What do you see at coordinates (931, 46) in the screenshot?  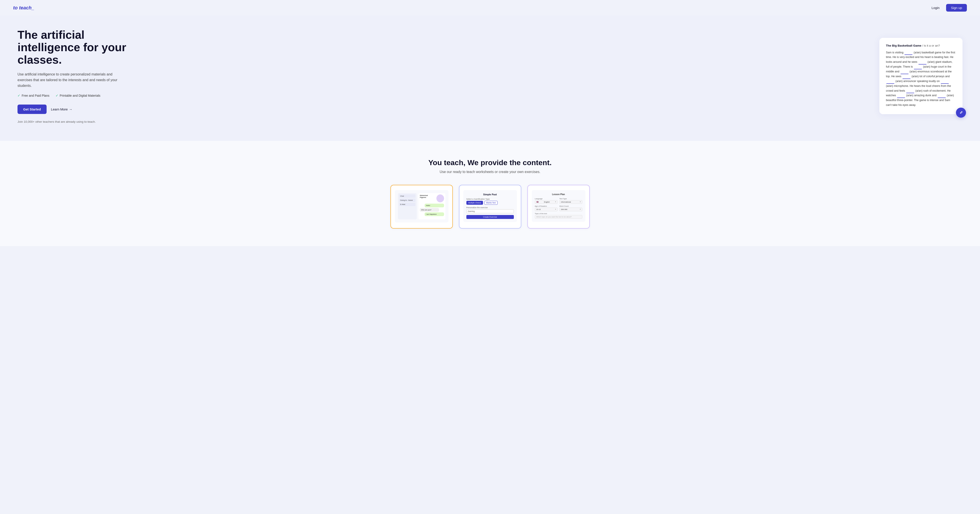 I see `card-title-sub: / is it a or an?` at bounding box center [931, 46].